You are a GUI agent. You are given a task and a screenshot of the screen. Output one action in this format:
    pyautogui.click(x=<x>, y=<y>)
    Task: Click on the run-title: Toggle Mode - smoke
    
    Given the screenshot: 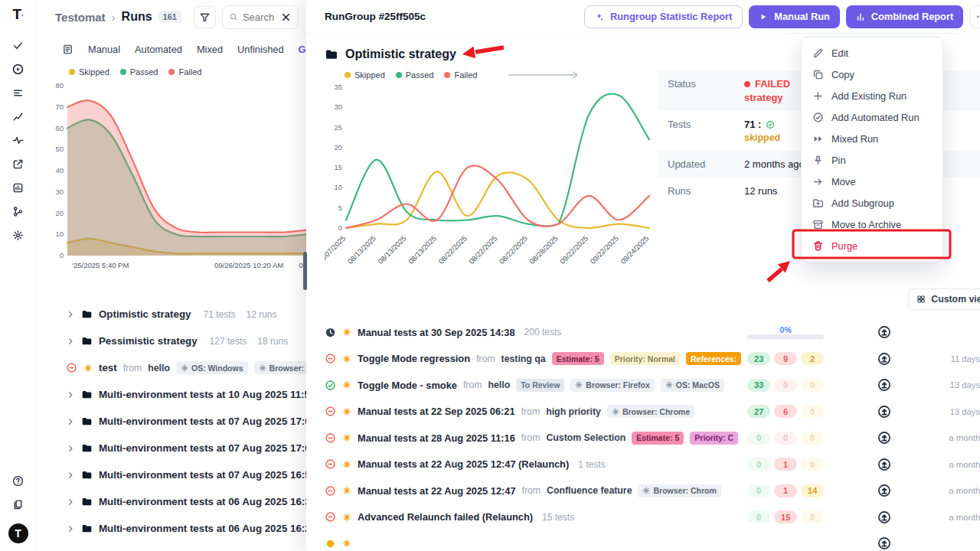 What is the action you would take?
    pyautogui.click(x=407, y=386)
    